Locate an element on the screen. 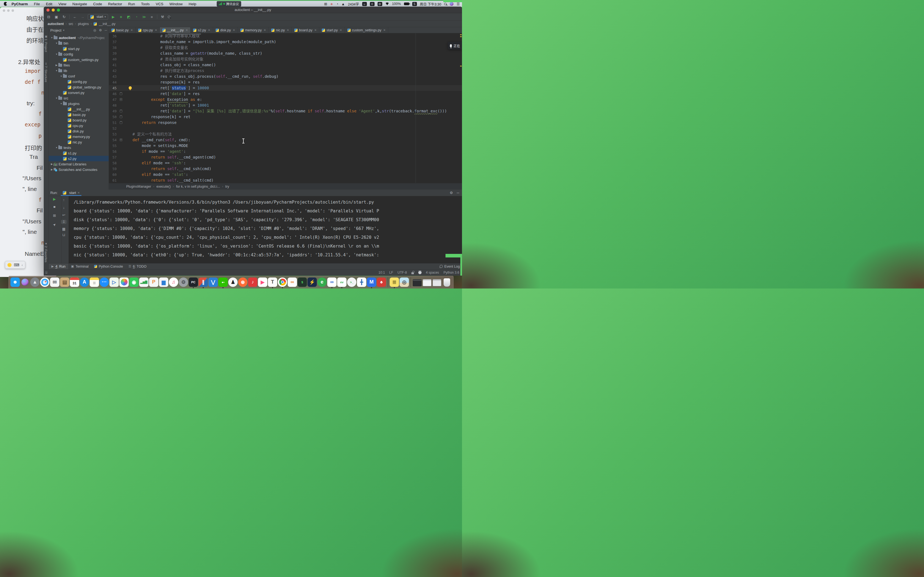  toolwindow-terminal: ▣Terminal is located at coordinates (80, 266).